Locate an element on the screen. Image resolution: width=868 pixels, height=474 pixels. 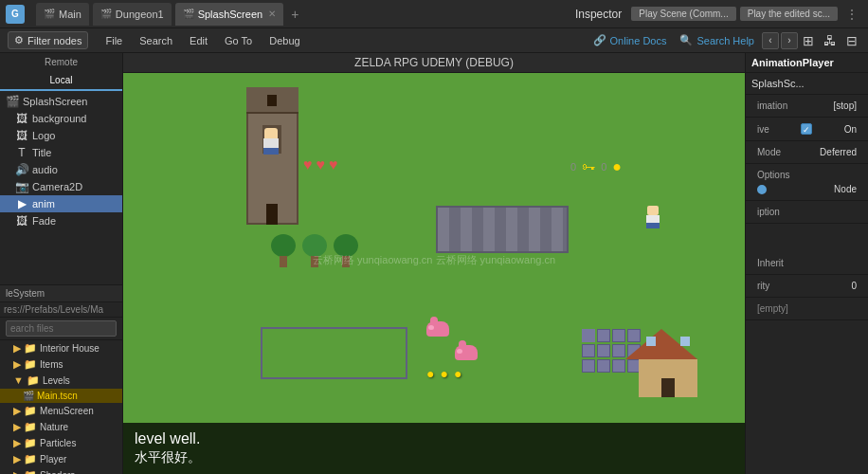
inspector-mode-label: Mode is located at coordinates (769, 152).